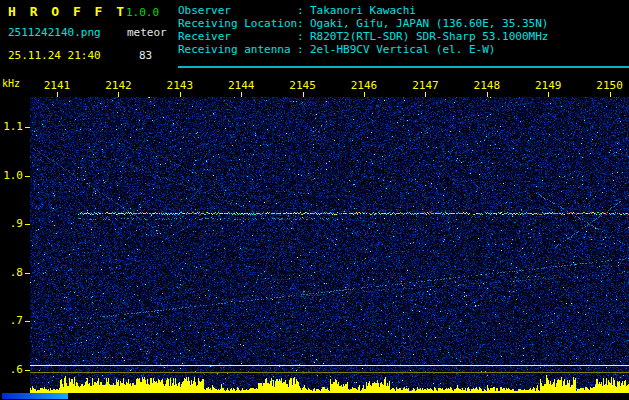 The width and height of the screenshot is (629, 400). What do you see at coordinates (429, 24) in the screenshot?
I see `info-value: Ogaki, Gifu, JAPAN (136.60E, 35.35N)` at bounding box center [429, 24].